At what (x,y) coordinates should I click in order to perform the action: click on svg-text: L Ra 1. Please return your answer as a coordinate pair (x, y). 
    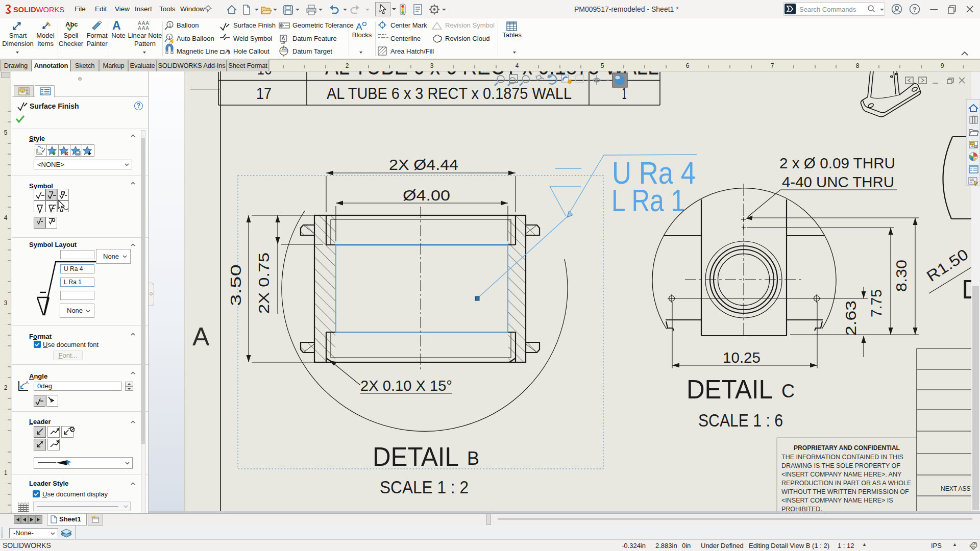
    Looking at the image, I should click on (648, 200).